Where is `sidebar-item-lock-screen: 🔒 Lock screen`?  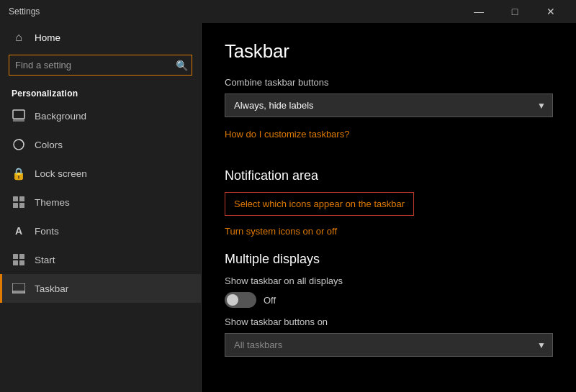 sidebar-item-lock-screen: 🔒 Lock screen is located at coordinates (101, 173).